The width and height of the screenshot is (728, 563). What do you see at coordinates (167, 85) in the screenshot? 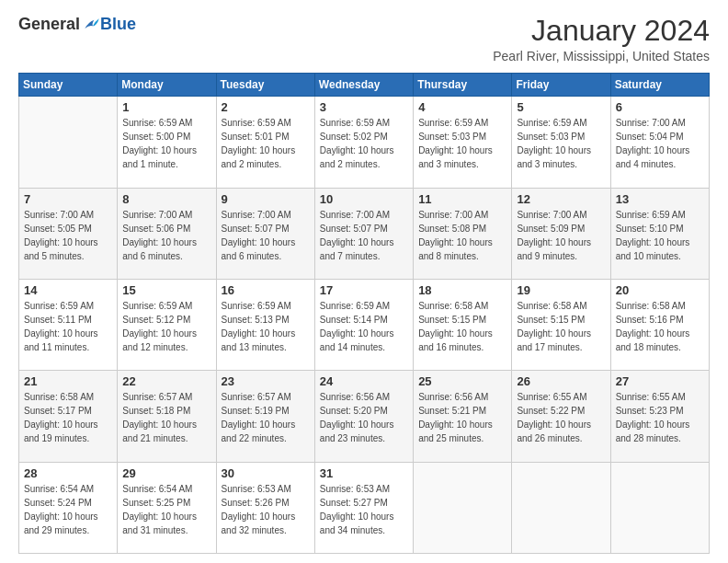
I see `weekday-monday: Monday` at bounding box center [167, 85].